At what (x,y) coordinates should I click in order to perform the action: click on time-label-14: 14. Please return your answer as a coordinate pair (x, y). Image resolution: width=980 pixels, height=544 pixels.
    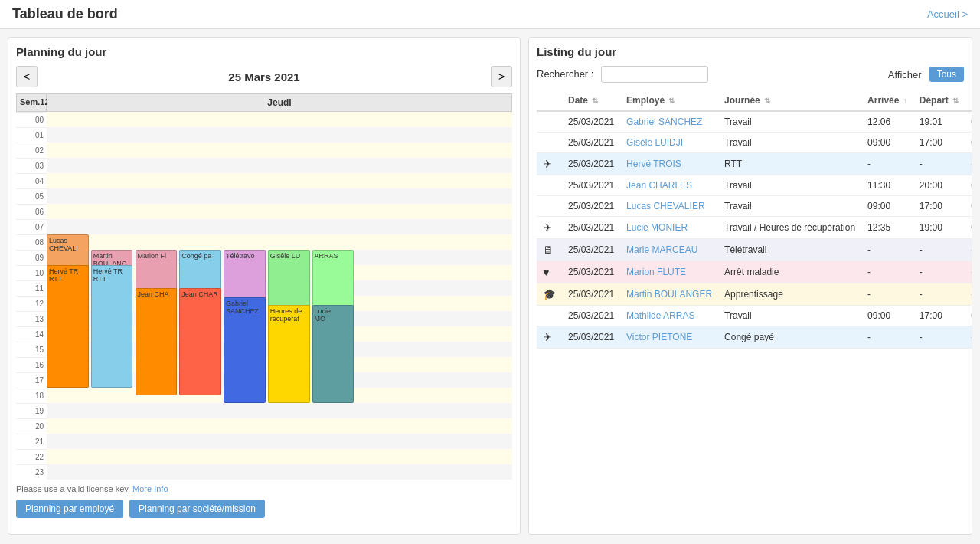
    Looking at the image, I should click on (31, 334).